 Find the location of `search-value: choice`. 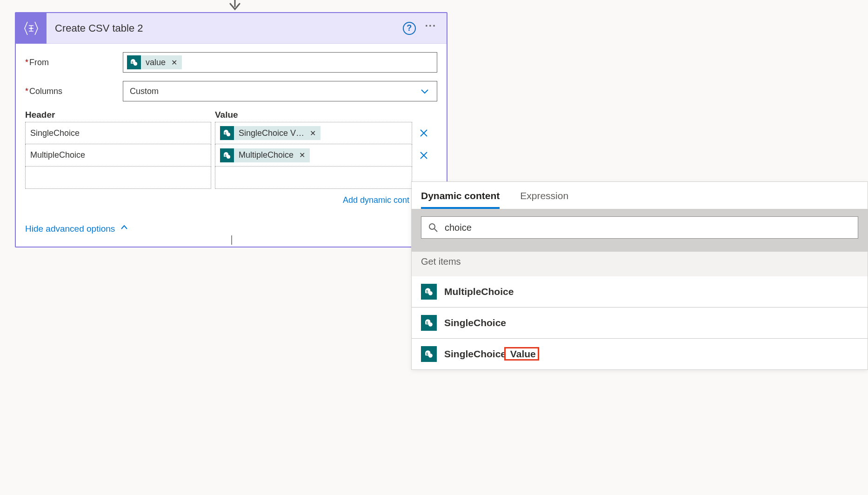

search-value: choice is located at coordinates (458, 228).